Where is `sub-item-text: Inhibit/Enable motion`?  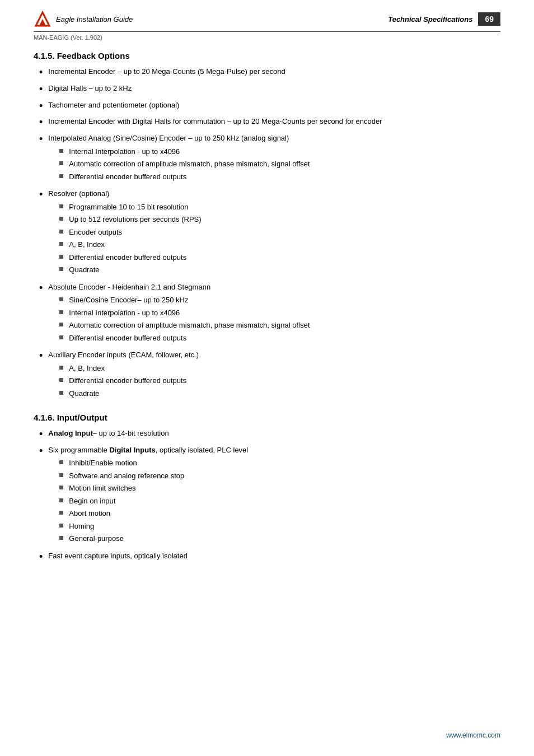 sub-item-text: Inhibit/Enable motion is located at coordinates (103, 463).